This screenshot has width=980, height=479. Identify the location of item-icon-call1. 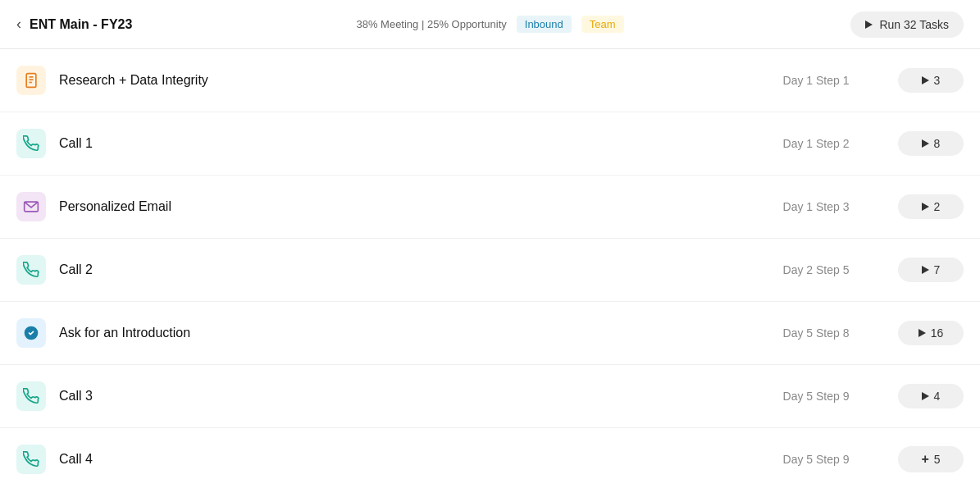
(31, 144).